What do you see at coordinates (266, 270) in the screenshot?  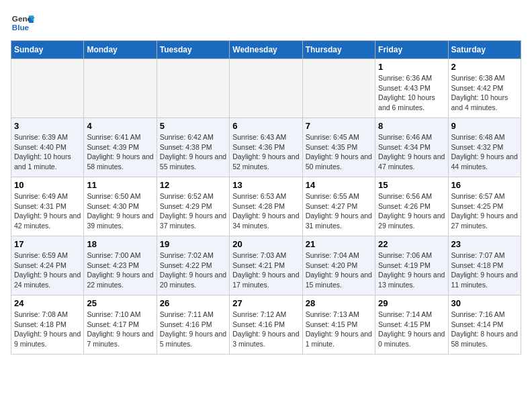 I see `day-info: Sunrise: 7:03 AMSunset: 4:21 PMDaylight:…` at bounding box center [266, 270].